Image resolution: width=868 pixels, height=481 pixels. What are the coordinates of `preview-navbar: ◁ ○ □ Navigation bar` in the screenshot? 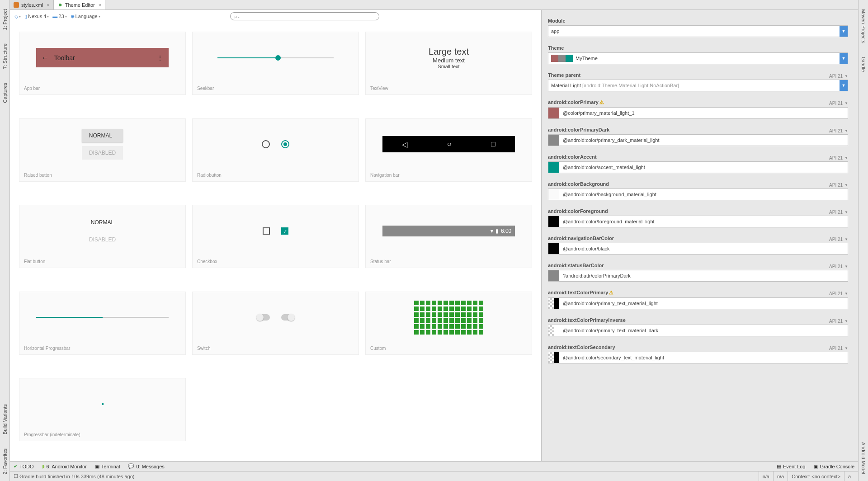 It's located at (448, 150).